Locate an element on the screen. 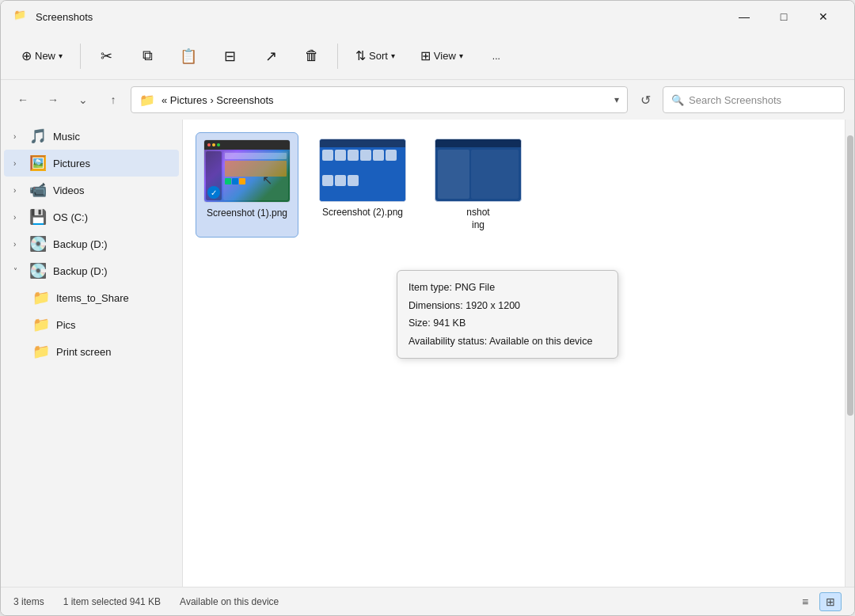  sidebar-item-osc: › 💾 OS (C:) is located at coordinates (92, 217).